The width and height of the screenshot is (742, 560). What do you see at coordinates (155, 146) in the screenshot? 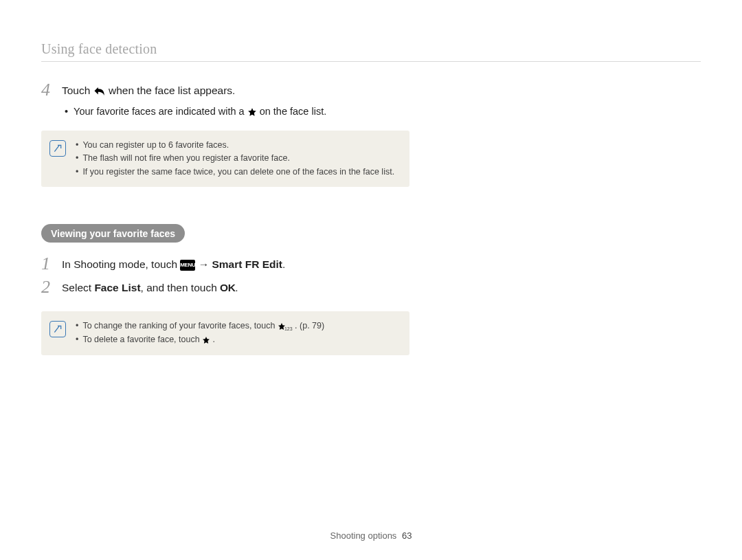
I see `text: You can register up to 6 favorite faces.` at bounding box center [155, 146].